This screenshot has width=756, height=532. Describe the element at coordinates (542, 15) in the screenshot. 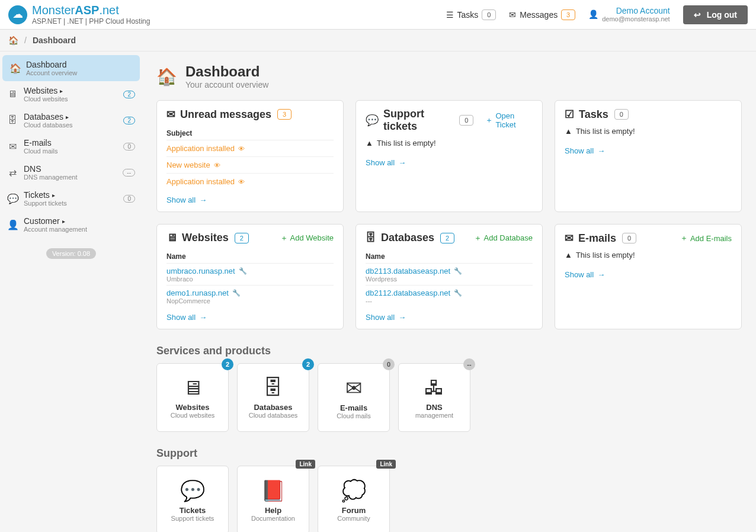

I see `topbar-messages: ✉ Messages 3` at that location.